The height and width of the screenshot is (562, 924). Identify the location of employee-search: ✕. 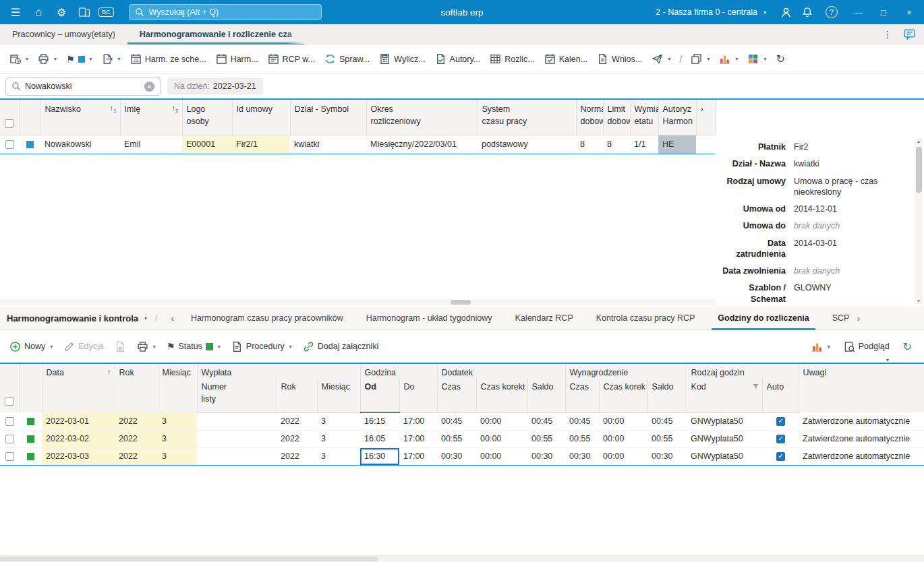
(83, 86).